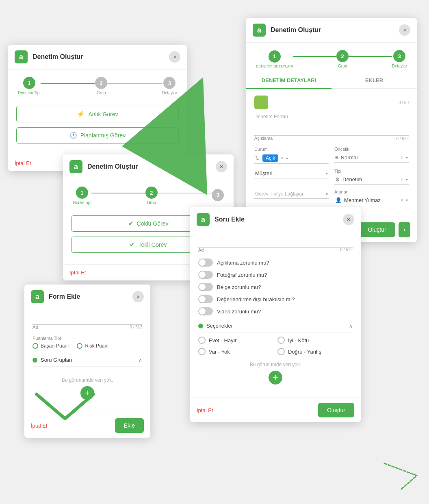 The height and width of the screenshot is (504, 429). What do you see at coordinates (98, 135) in the screenshot?
I see `btn-planlanmis-gorev: 🕐 Planlanmış Görev` at bounding box center [98, 135].